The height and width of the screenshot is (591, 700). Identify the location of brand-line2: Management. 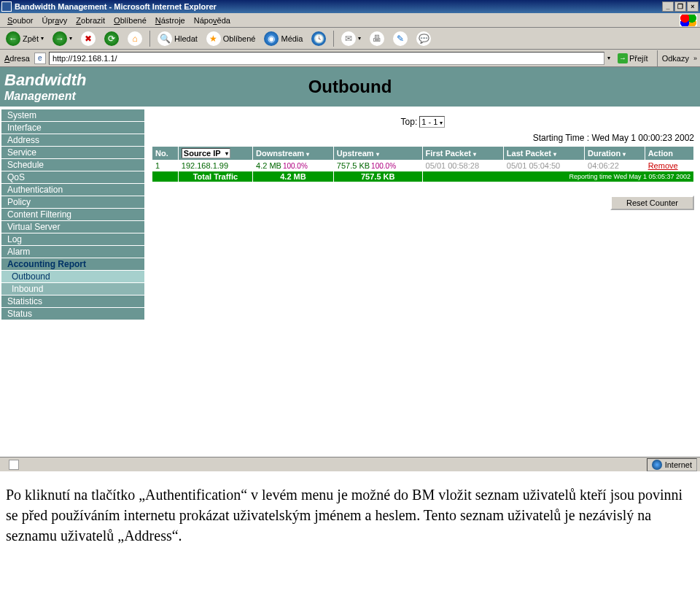
(75, 96).